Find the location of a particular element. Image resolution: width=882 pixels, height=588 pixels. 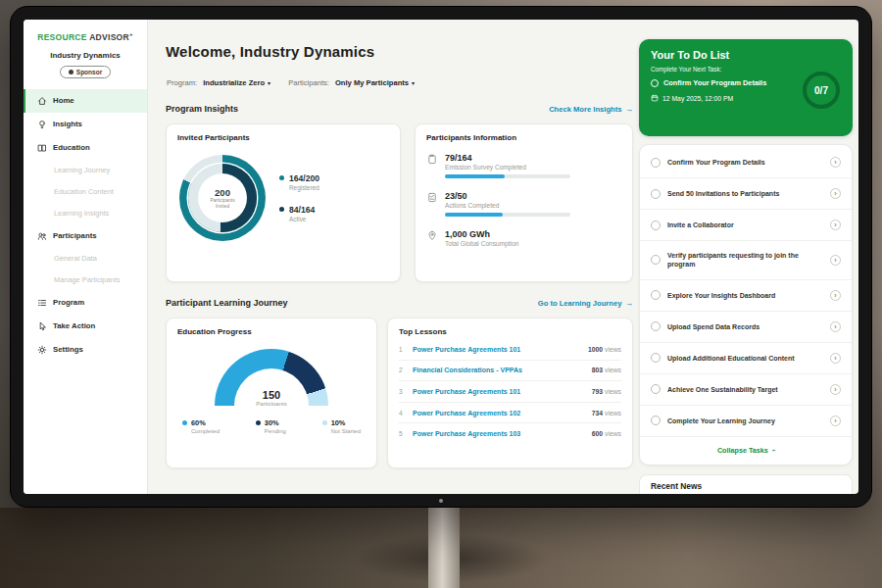

donut-legend: 164/200 Registered 84/164 Active is located at coordinates (300, 198).